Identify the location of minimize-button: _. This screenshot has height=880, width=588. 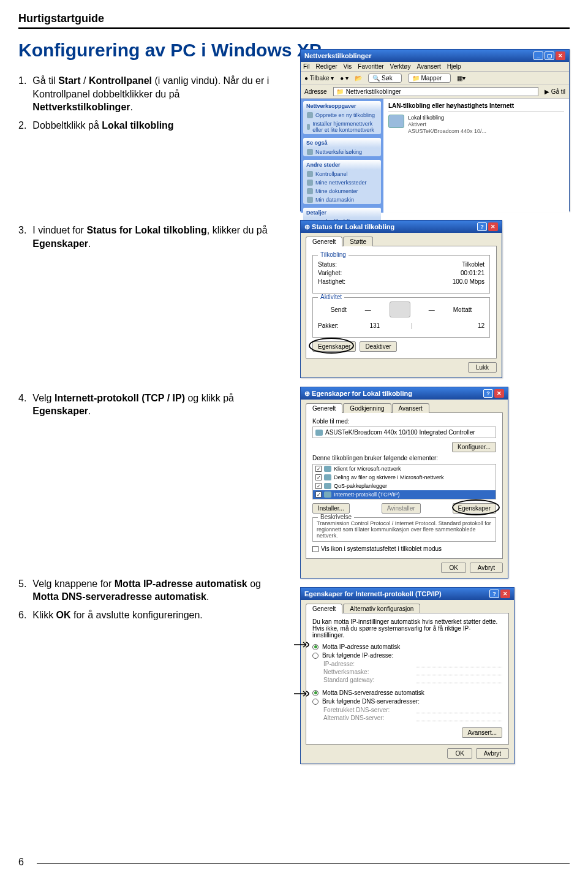
(538, 56).